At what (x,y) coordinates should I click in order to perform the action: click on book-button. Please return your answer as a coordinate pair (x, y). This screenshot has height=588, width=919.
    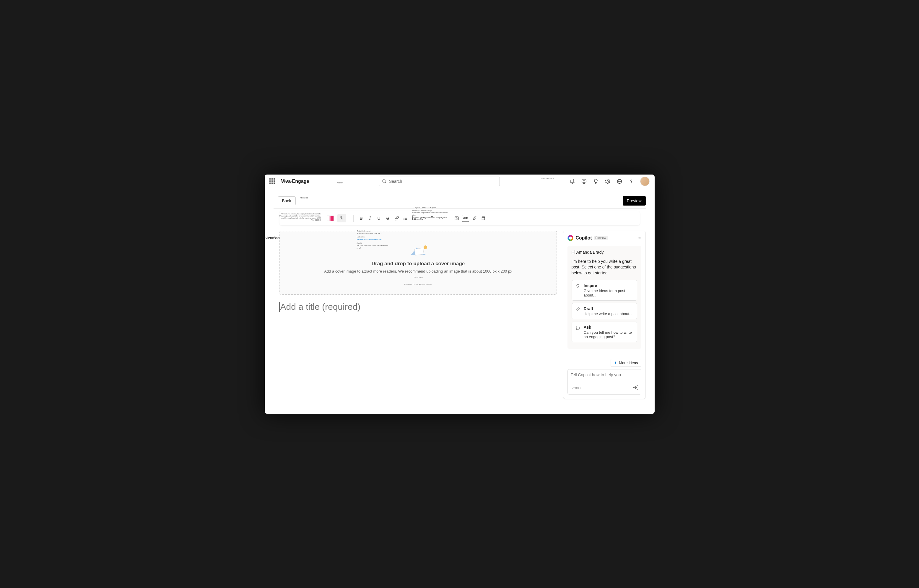
    Looking at the image, I should click on (483, 218).